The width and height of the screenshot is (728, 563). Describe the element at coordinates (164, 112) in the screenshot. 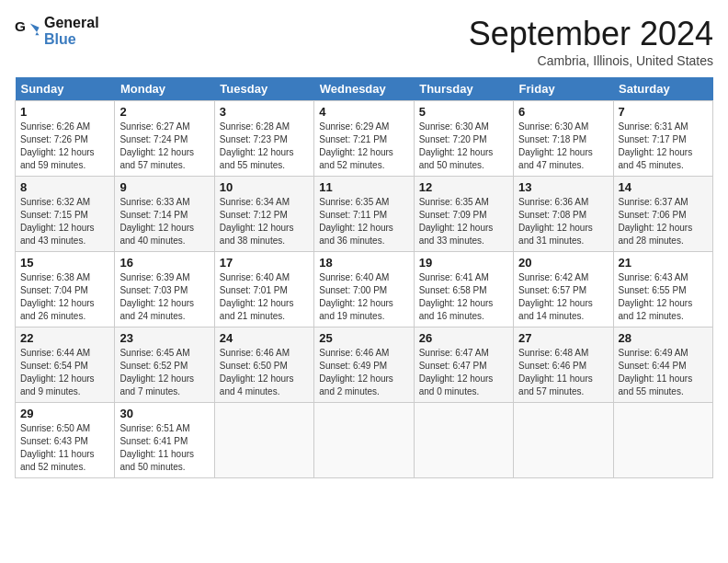

I see `day-number: 2` at that location.